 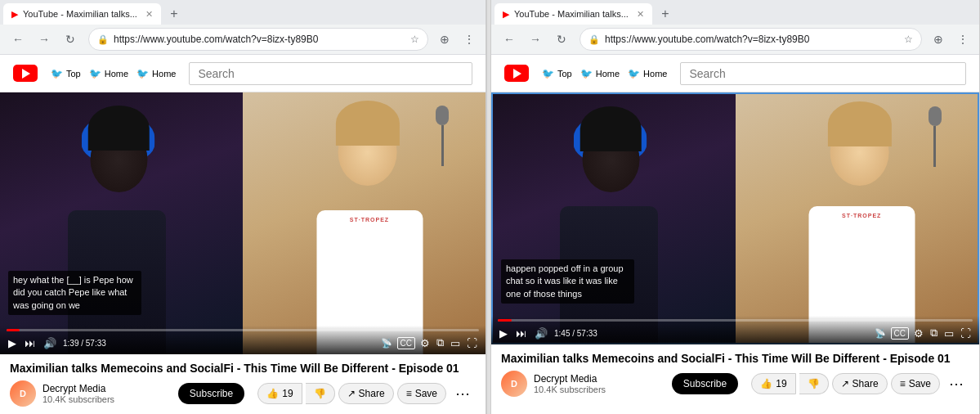 I want to click on left-menu-btn: ⋮, so click(x=469, y=39).